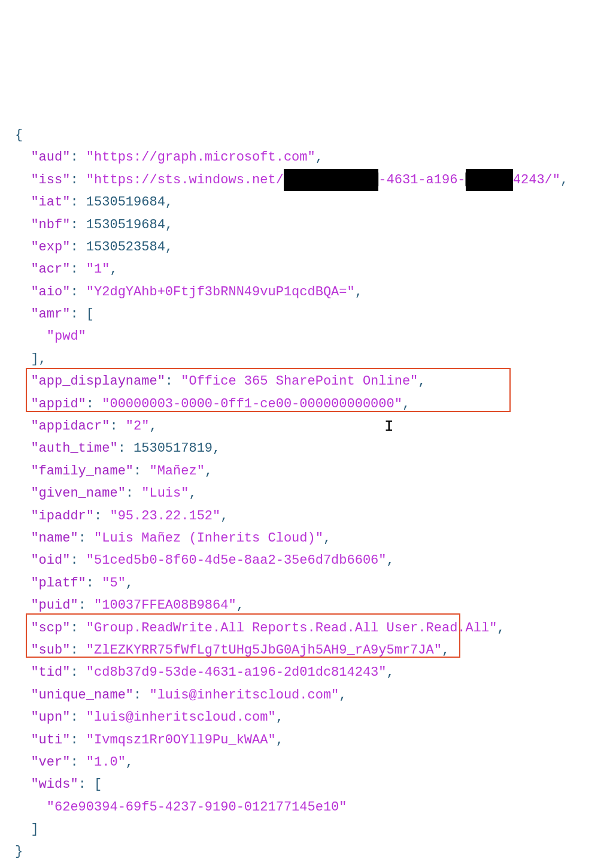 This screenshot has width=613, height=868. I want to click on value-auth-time: 1530517819, so click(173, 448).